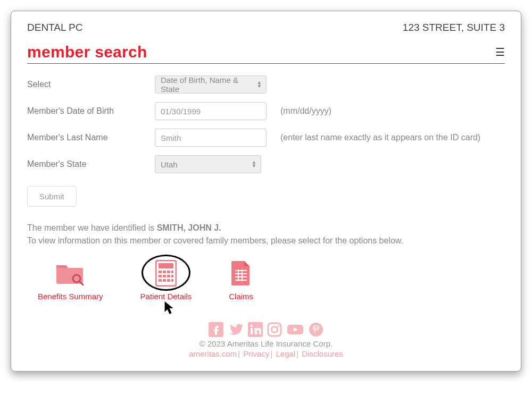 This screenshot has height=396, width=532. What do you see at coordinates (266, 354) in the screenshot?
I see `footer-links: ameritas.com| Privacy| Legal| Disclosure…` at bounding box center [266, 354].